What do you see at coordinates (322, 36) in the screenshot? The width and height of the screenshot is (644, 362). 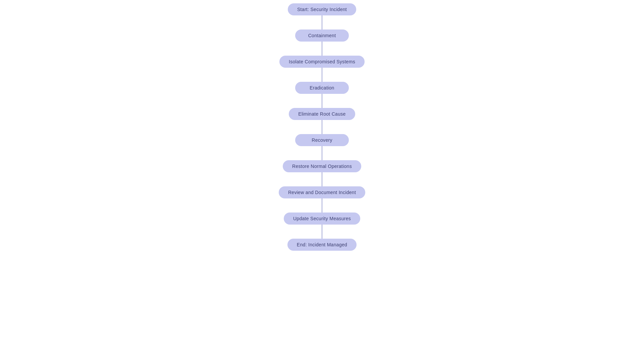 I see `flow-node-containment: Containment` at bounding box center [322, 36].